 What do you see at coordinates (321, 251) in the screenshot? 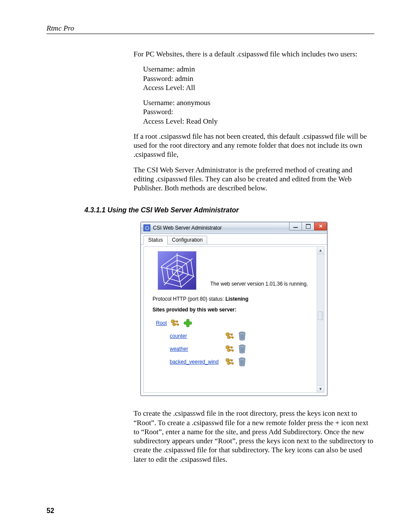
I see `scroll-up-icon: ▲` at bounding box center [321, 251].